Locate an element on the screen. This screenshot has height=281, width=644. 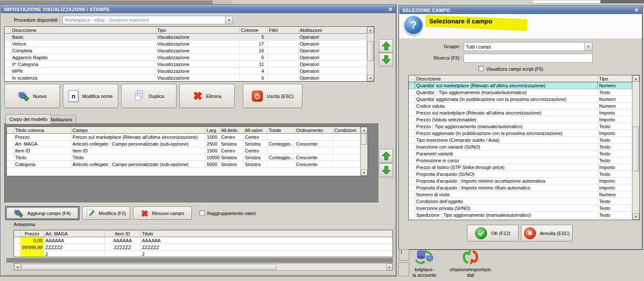
col-item-id: Item ID is located at coordinates (123, 234).